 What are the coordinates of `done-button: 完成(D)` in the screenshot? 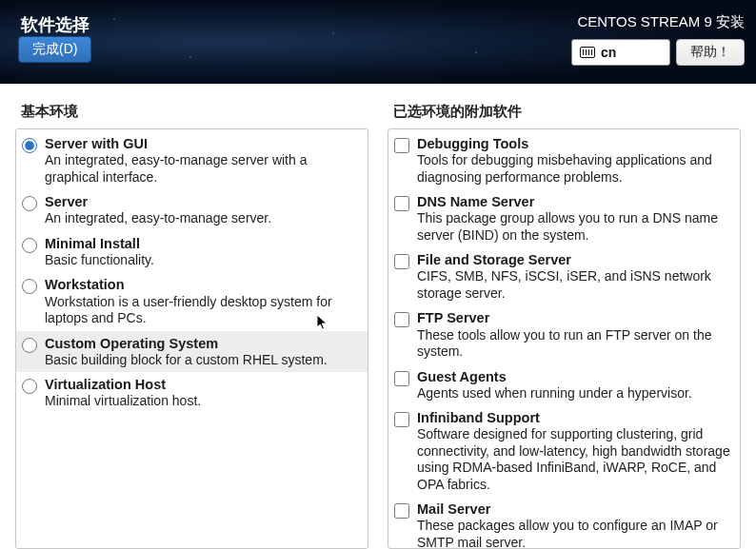 It's located at (55, 49).